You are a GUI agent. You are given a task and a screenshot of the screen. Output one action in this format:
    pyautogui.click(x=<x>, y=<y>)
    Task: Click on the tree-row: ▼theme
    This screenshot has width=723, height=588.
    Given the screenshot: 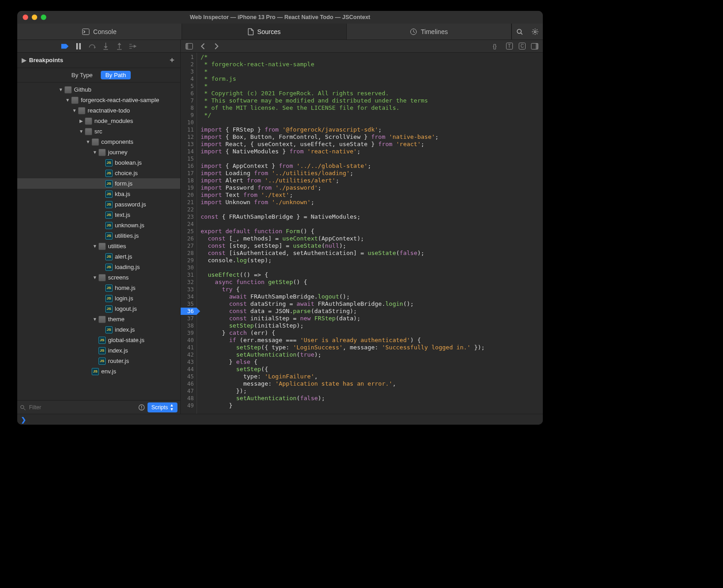 What is the action you would take?
    pyautogui.click(x=99, y=319)
    